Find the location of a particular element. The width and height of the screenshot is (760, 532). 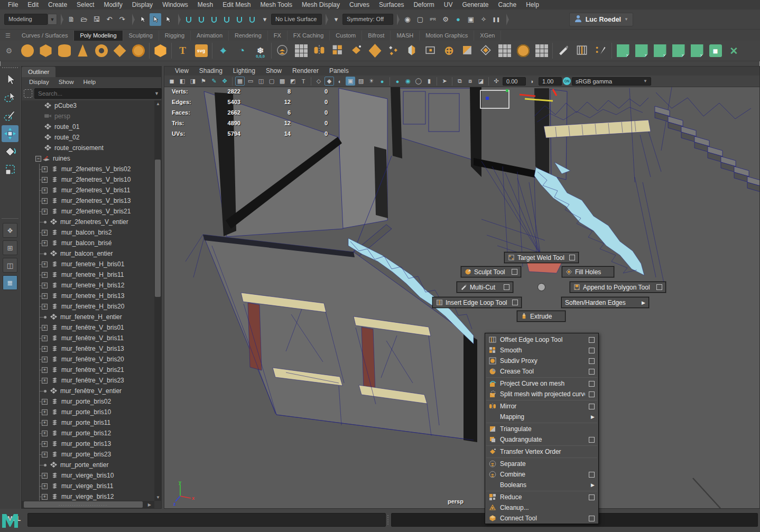

menu-item-smooth: Smooth is located at coordinates (542, 350).